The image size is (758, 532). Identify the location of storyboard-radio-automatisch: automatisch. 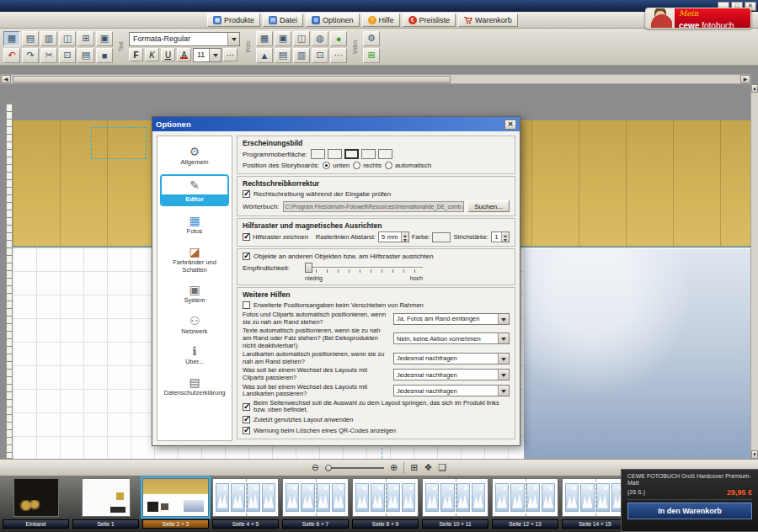
(408, 165).